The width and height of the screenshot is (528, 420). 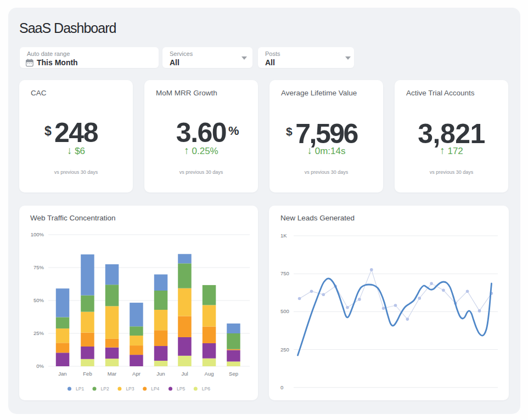 What do you see at coordinates (284, 236) in the screenshot?
I see `svg-text: 1K` at bounding box center [284, 236].